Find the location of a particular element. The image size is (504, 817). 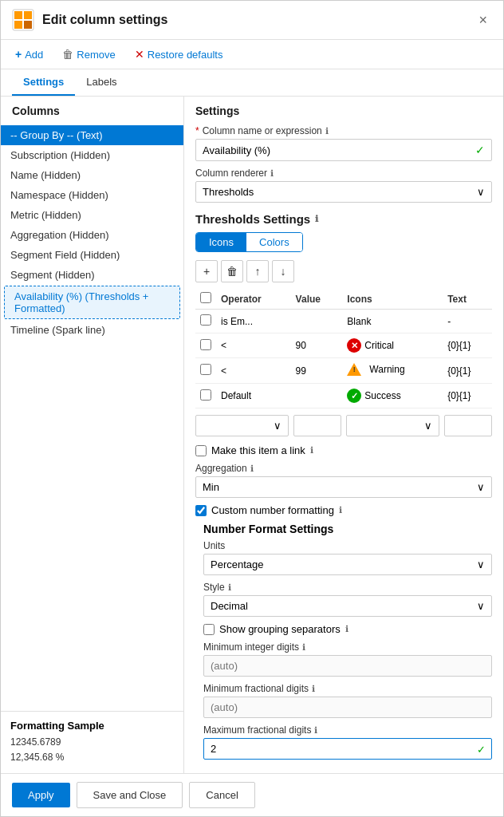

table-row: < 99 ! Warning {0}{1} is located at coordinates (344, 371).